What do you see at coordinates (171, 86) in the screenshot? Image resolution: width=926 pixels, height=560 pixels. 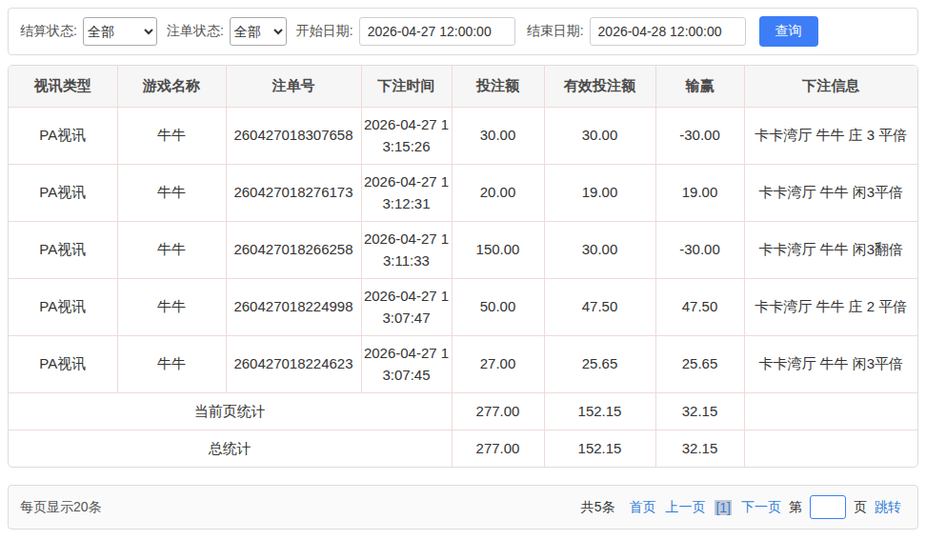 I see `header-game-name: 游戏名称` at bounding box center [171, 86].